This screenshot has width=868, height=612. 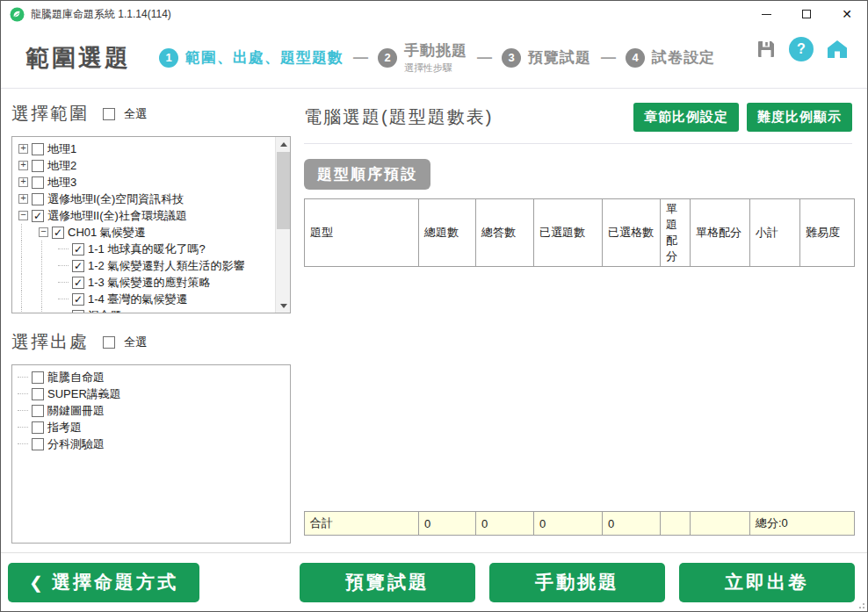 I want to click on maximize-button, so click(x=807, y=14).